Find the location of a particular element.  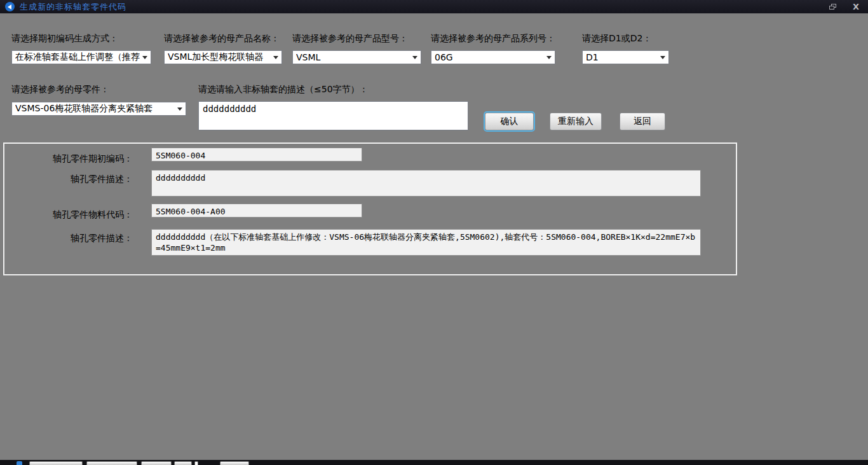

combo-d1-or-d2: D1 is located at coordinates (625, 57).